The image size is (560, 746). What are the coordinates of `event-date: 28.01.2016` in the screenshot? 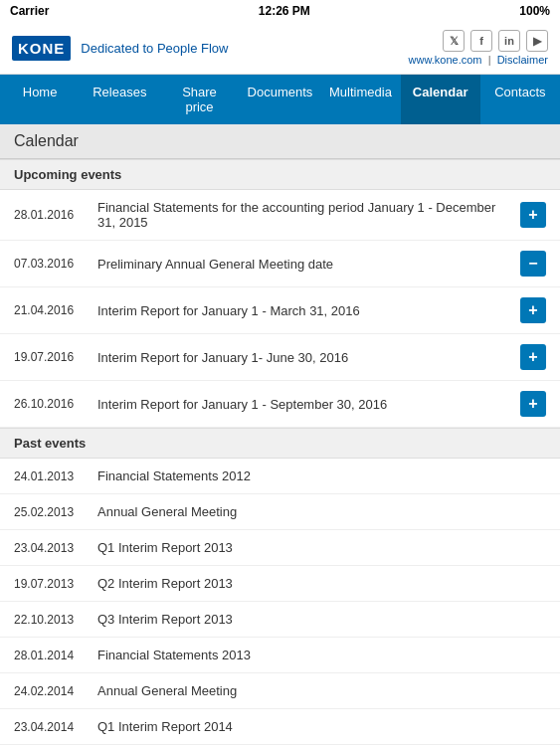 It's located at (49, 215).